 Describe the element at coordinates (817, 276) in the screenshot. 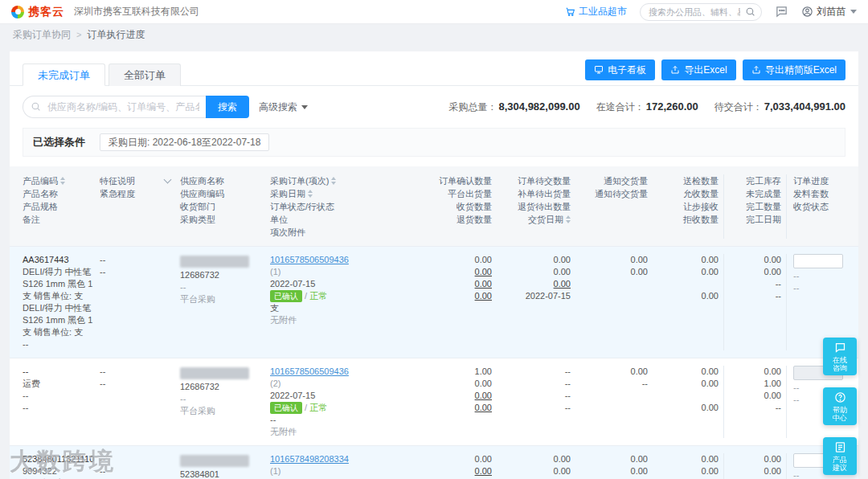

I see `progress-line: --` at that location.